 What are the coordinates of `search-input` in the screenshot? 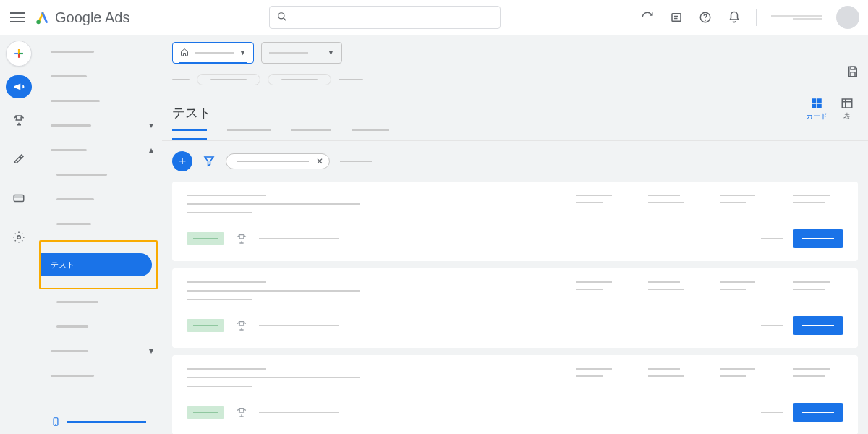 It's located at (393, 17).